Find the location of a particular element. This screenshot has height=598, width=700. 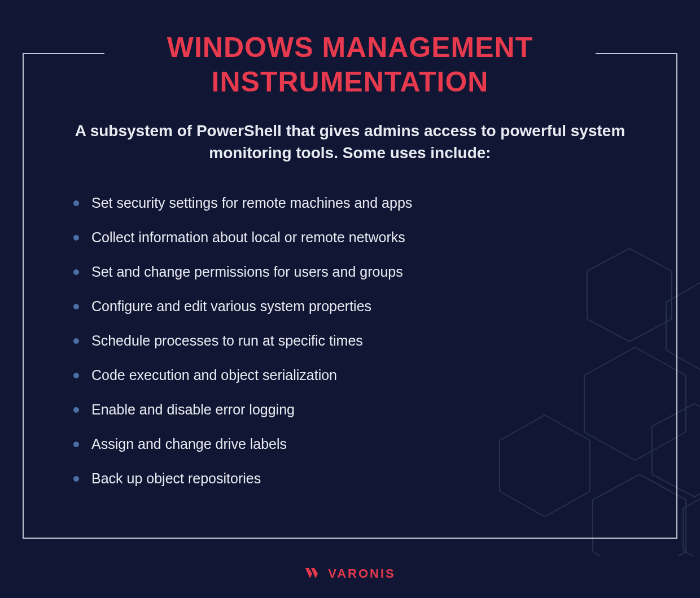

list-item: Collect information about local or remot… is located at coordinates (243, 237).